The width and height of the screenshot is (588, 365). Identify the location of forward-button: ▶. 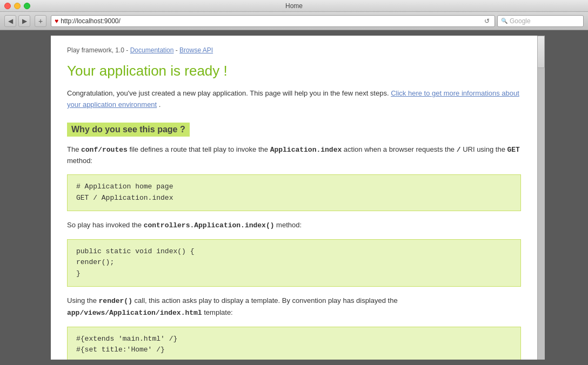
(24, 21).